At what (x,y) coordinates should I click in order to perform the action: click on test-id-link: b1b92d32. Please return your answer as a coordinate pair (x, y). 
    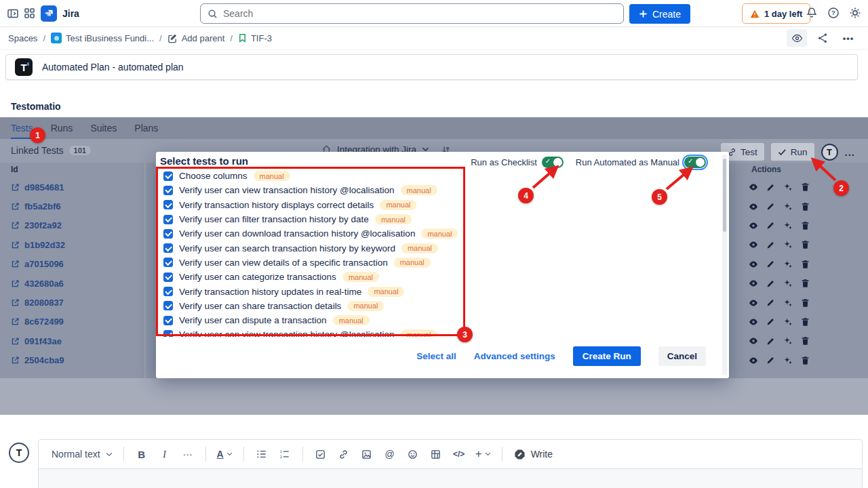
    Looking at the image, I should click on (75, 245).